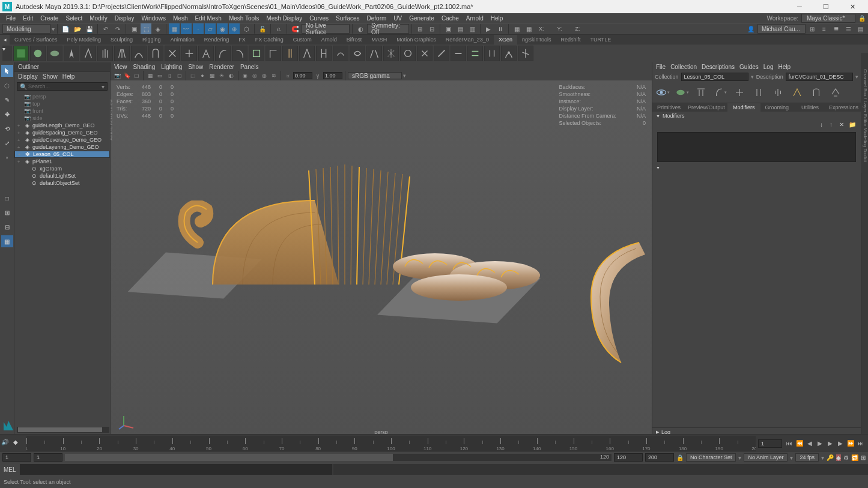  Describe the element at coordinates (269, 40) in the screenshot. I see `shelf-tab-fx-caching: FX Caching` at that location.